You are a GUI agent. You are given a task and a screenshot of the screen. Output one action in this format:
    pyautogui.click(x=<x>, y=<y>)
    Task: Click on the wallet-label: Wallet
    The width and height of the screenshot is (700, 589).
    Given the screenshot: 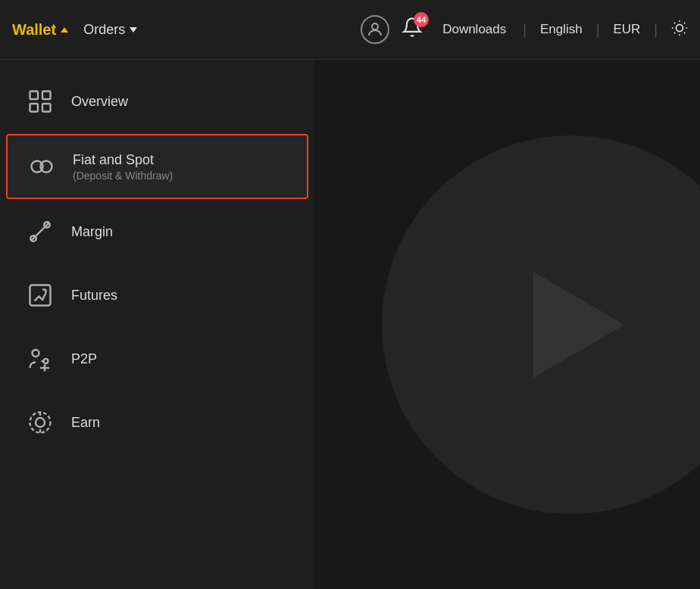 What is the action you would take?
    pyautogui.click(x=34, y=30)
    